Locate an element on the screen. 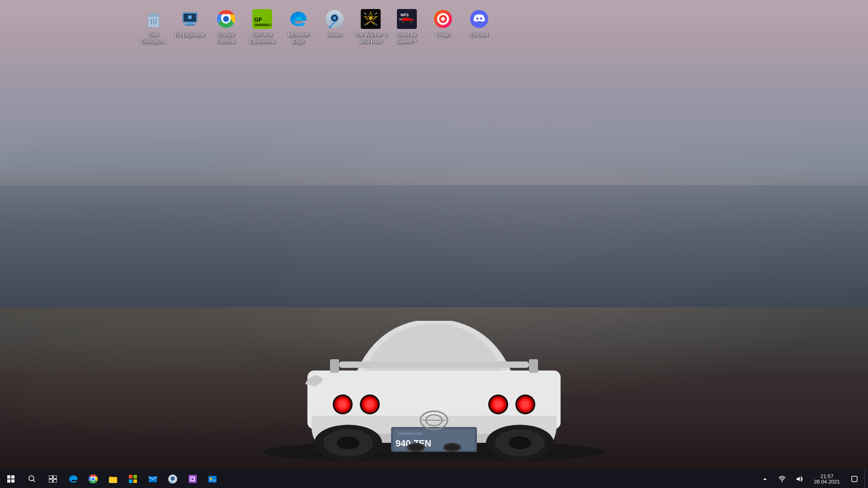 The height and width of the screenshot is (488, 868). taskbar-chrome-icon is located at coordinates (93, 479).